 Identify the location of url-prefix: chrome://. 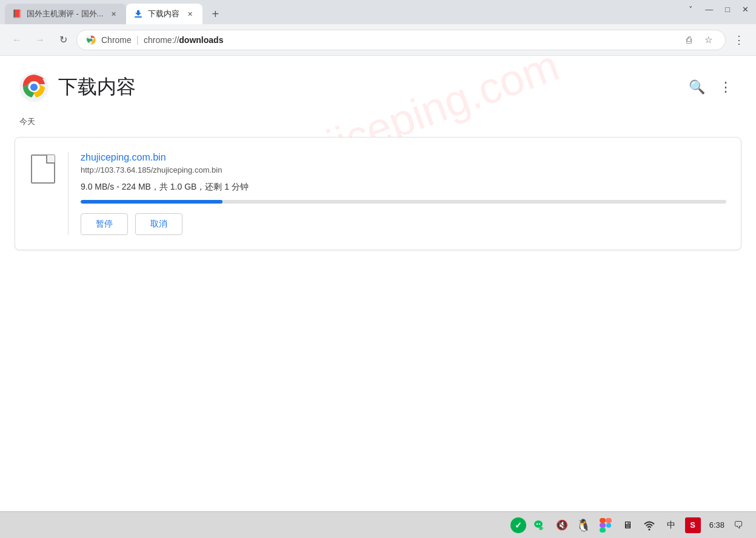
(161, 40).